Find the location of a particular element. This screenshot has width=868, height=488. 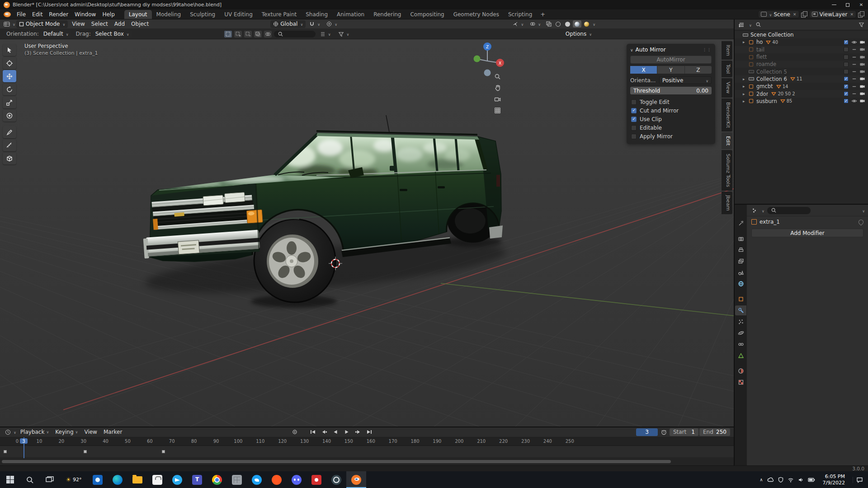

mode-dropdown: Object Mode is located at coordinates (42, 24).